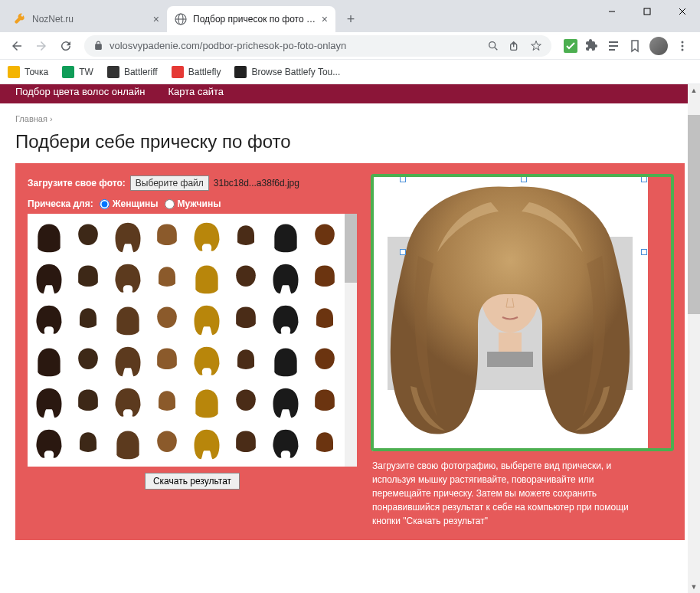  I want to click on search-icon, so click(493, 46).